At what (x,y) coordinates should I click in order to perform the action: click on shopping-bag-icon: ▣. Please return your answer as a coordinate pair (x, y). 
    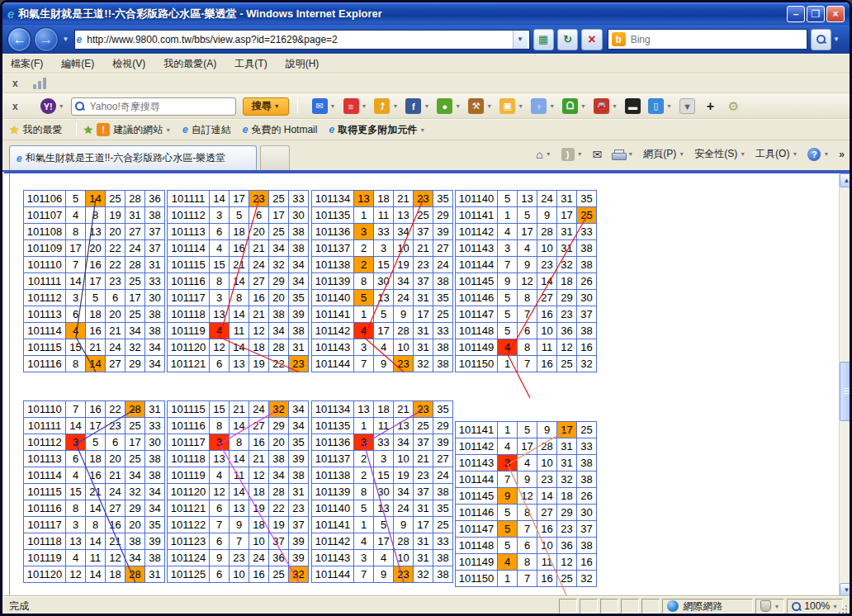
    Looking at the image, I should click on (507, 106).